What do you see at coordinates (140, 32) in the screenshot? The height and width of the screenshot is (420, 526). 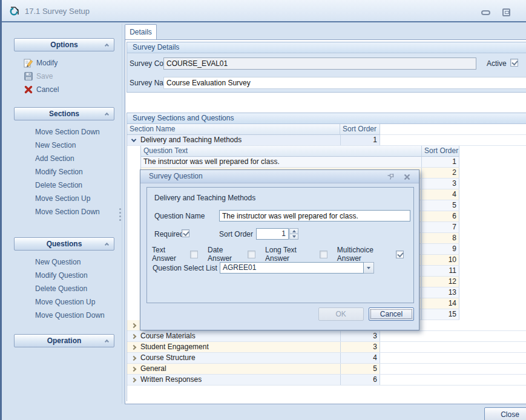 I see `tab-details: Details` at bounding box center [140, 32].